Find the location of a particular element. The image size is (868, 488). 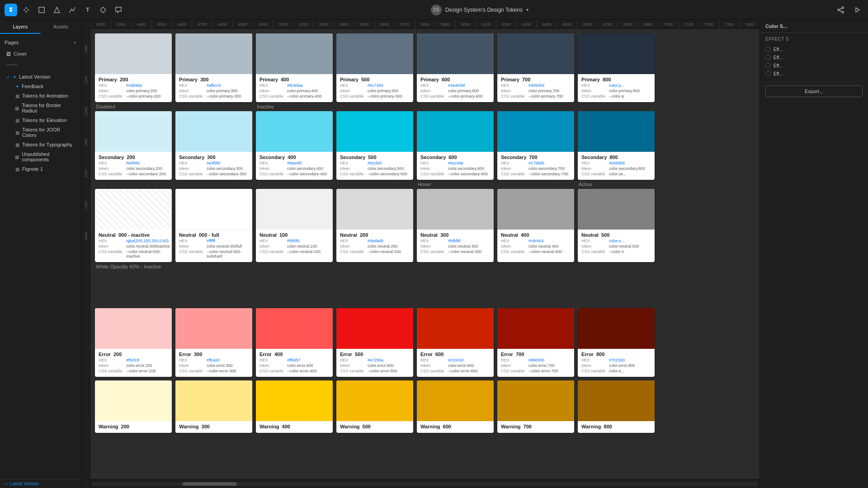

title-dropdown: ▾ is located at coordinates (527, 10).